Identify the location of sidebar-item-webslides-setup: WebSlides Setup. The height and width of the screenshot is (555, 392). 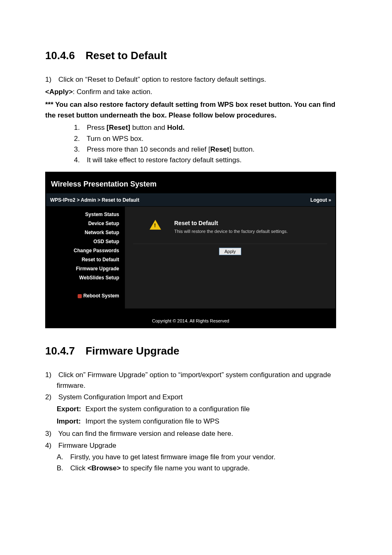
(85, 278).